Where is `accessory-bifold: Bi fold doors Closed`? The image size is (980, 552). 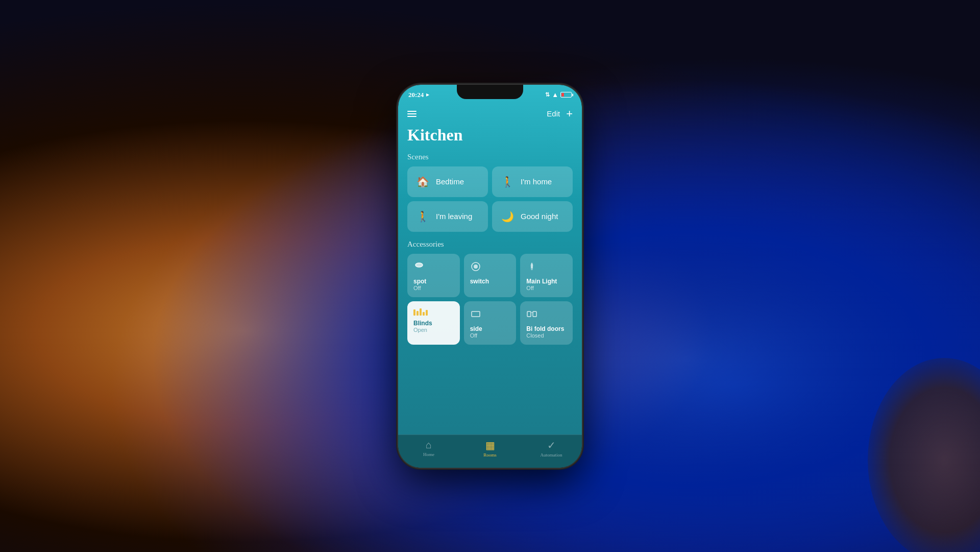 accessory-bifold: Bi fold doors Closed is located at coordinates (546, 323).